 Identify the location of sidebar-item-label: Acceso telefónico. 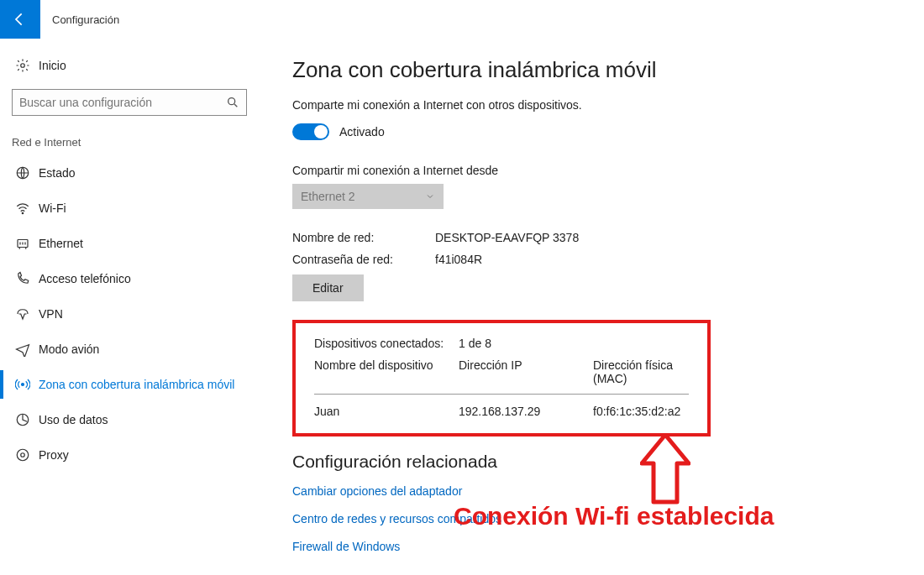
(85, 279).